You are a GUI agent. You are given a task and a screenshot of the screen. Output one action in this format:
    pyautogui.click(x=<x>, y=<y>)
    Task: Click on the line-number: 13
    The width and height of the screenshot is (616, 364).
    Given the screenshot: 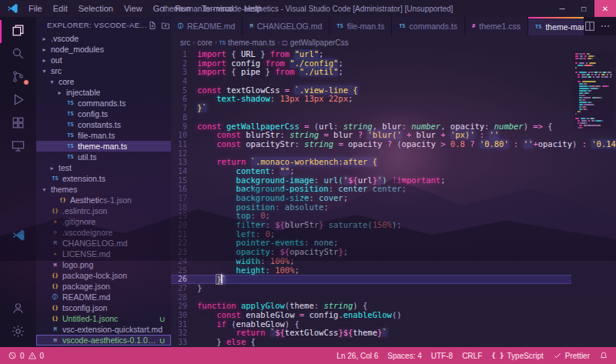 What is the action you would take?
    pyautogui.click(x=184, y=162)
    